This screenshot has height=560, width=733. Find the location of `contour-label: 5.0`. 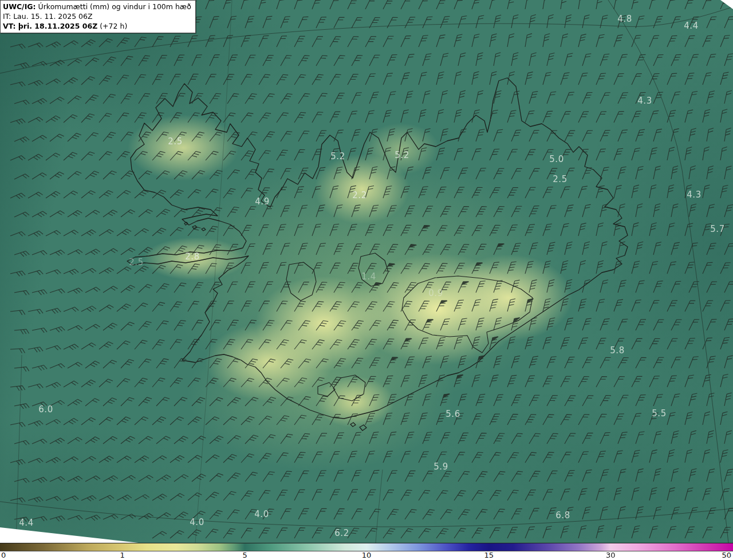

contour-label: 5.0 is located at coordinates (557, 159).